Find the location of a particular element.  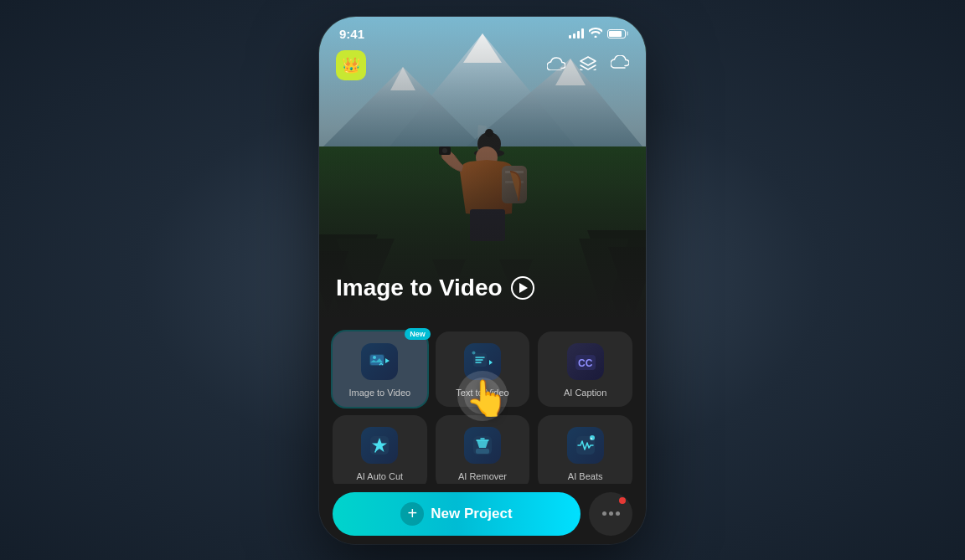

plus-icon: + is located at coordinates (412, 514).